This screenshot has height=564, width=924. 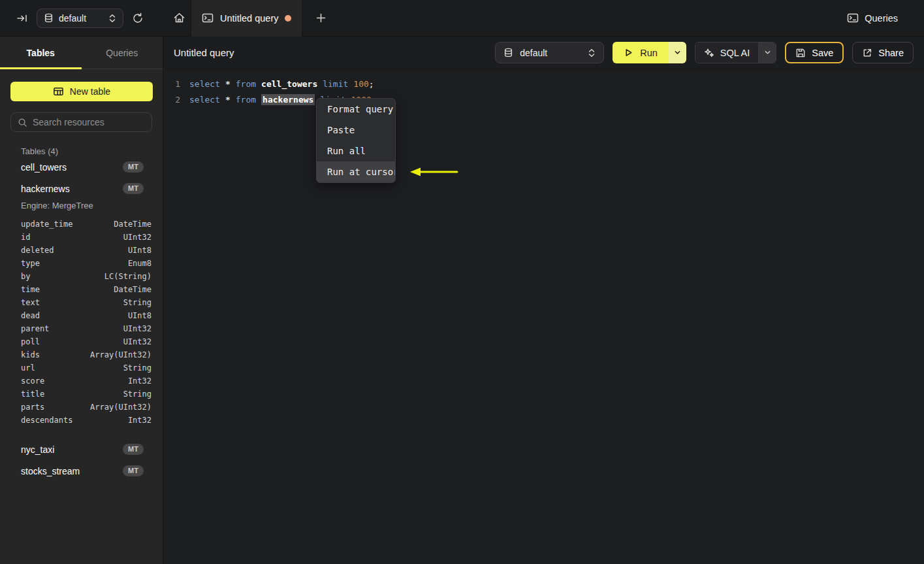 I want to click on sql-keyword: from, so click(x=246, y=84).